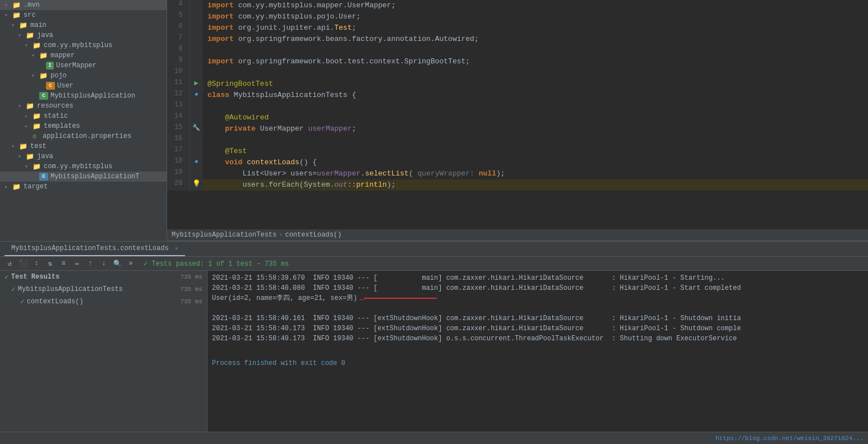 This screenshot has height=444, width=868. I want to click on arrow-mapper, so click(35, 55).